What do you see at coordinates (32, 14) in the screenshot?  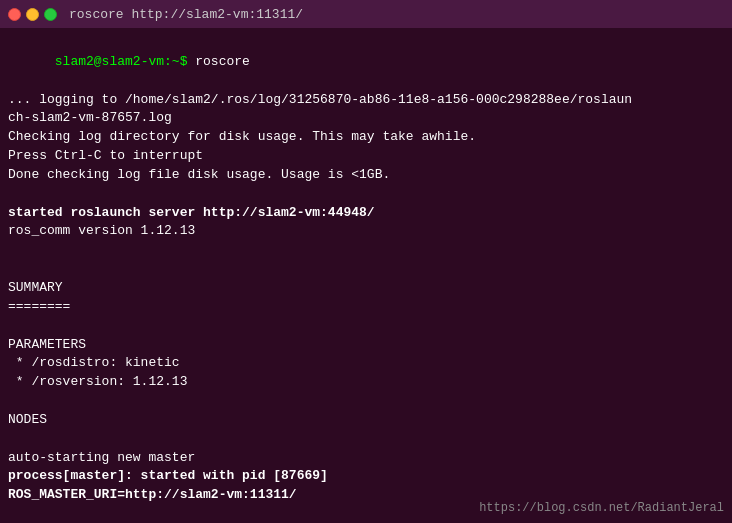 I see `minimize-button` at bounding box center [32, 14].